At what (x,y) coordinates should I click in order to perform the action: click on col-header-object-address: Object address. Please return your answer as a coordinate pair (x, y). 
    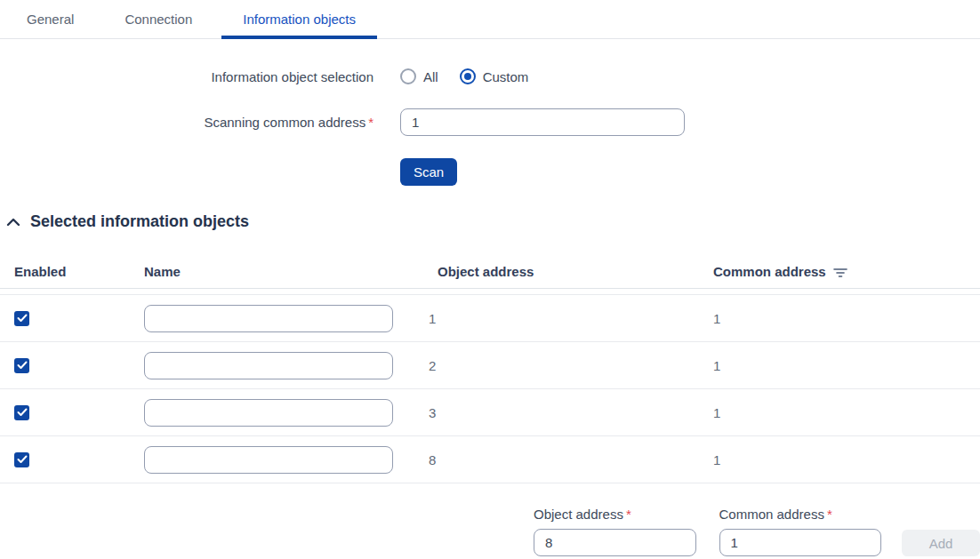
    Looking at the image, I should click on (557, 268).